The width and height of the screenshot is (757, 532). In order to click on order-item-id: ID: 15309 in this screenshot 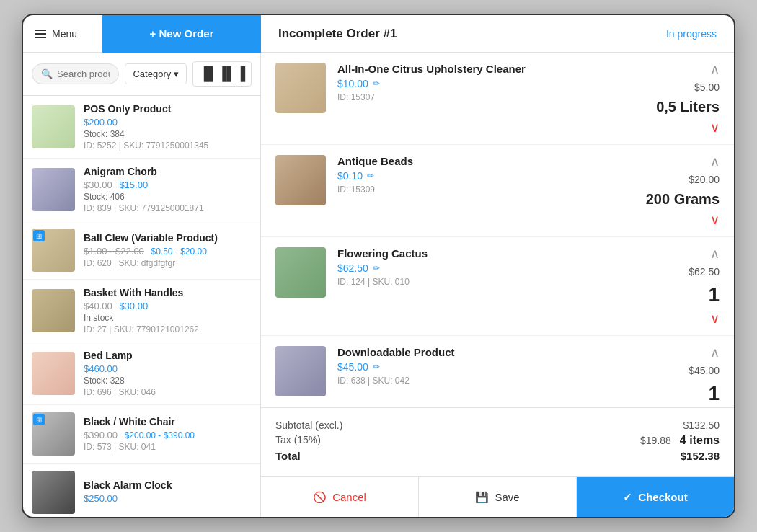, I will do `click(458, 190)`.